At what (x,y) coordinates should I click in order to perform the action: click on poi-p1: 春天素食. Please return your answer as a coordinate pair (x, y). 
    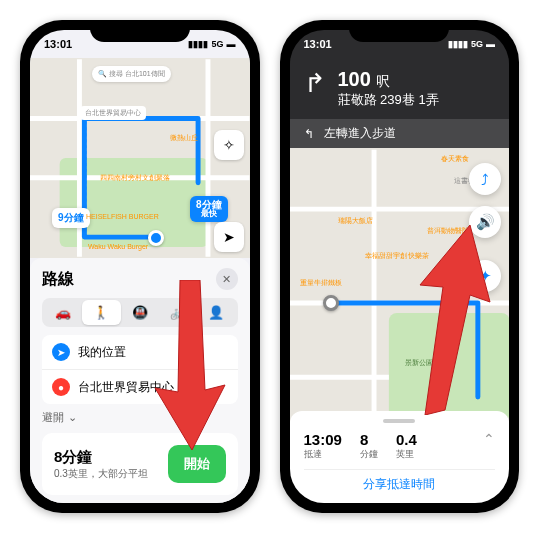
    Looking at the image, I should click on (455, 159).